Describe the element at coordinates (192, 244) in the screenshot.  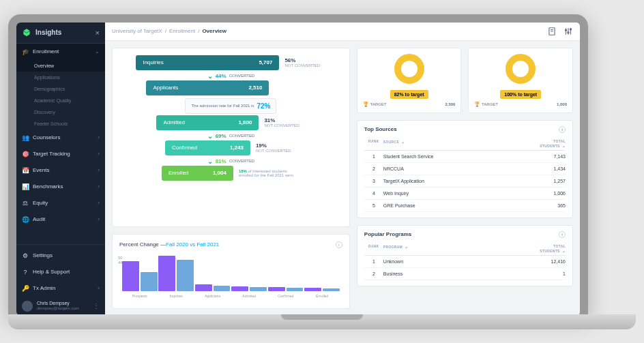
I see `chart-period-link: Fall 2020 vs Fall 2021` at that location.